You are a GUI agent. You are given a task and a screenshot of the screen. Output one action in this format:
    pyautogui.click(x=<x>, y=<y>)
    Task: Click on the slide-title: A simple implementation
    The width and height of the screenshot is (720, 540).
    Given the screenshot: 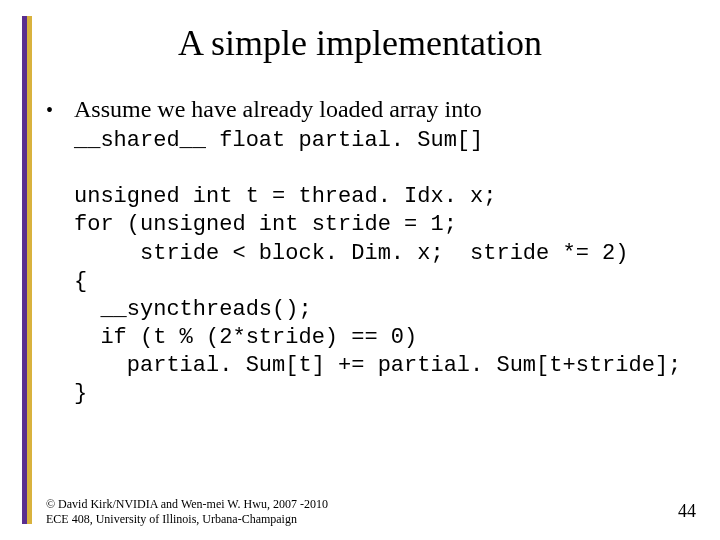 What is the action you would take?
    pyautogui.click(x=360, y=43)
    